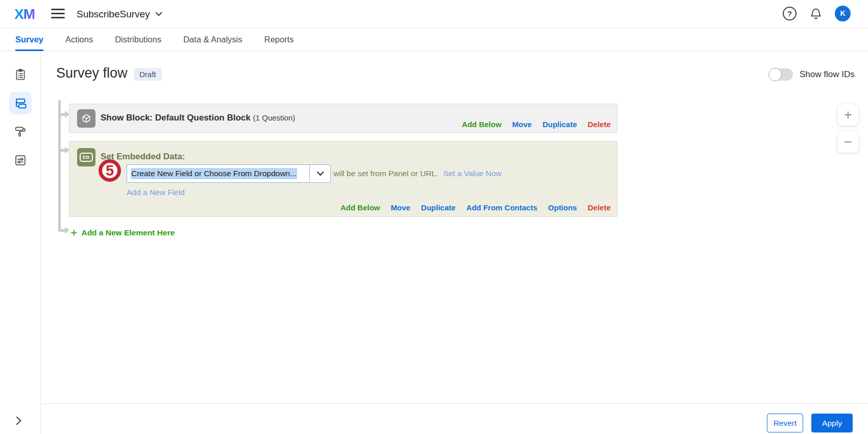 Image resolution: width=868 pixels, height=434 pixels. Describe the element at coordinates (214, 174) in the screenshot. I see `selected-field-text: Create New Field or Choose From Dropdown…` at that location.